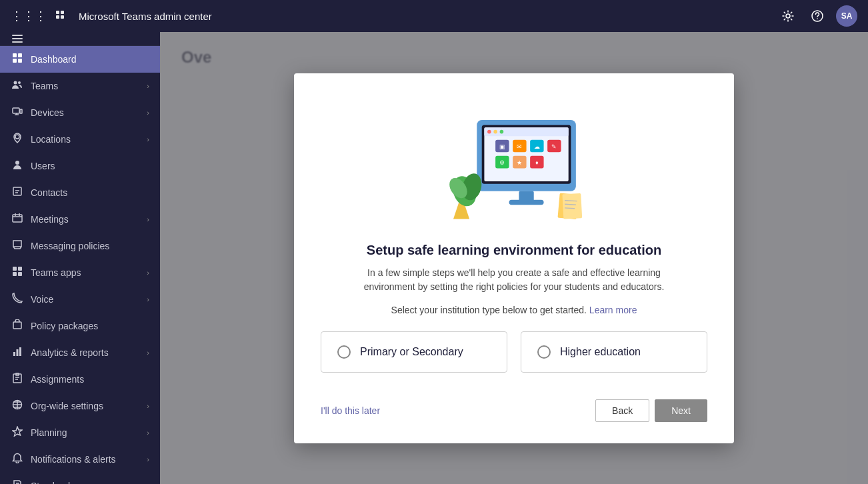 Image resolution: width=868 pixels, height=484 pixels. What do you see at coordinates (17, 86) in the screenshot?
I see `teams-icon` at bounding box center [17, 86].